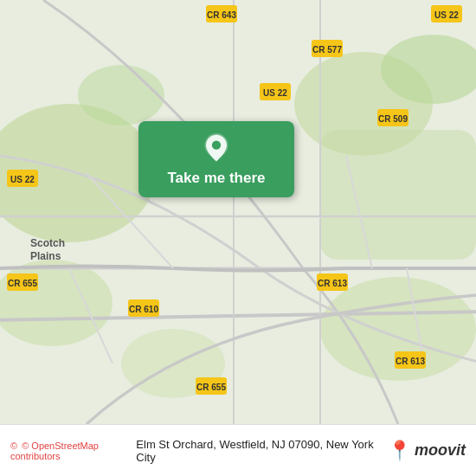  What do you see at coordinates (216, 149) in the screenshot?
I see `location-pin-icon` at bounding box center [216, 149].